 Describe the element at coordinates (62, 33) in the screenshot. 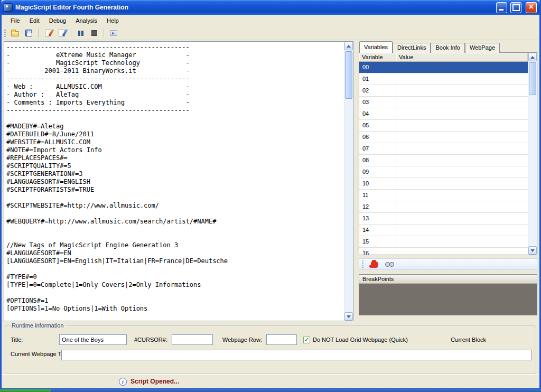

I see `pen-blue-icon` at that location.